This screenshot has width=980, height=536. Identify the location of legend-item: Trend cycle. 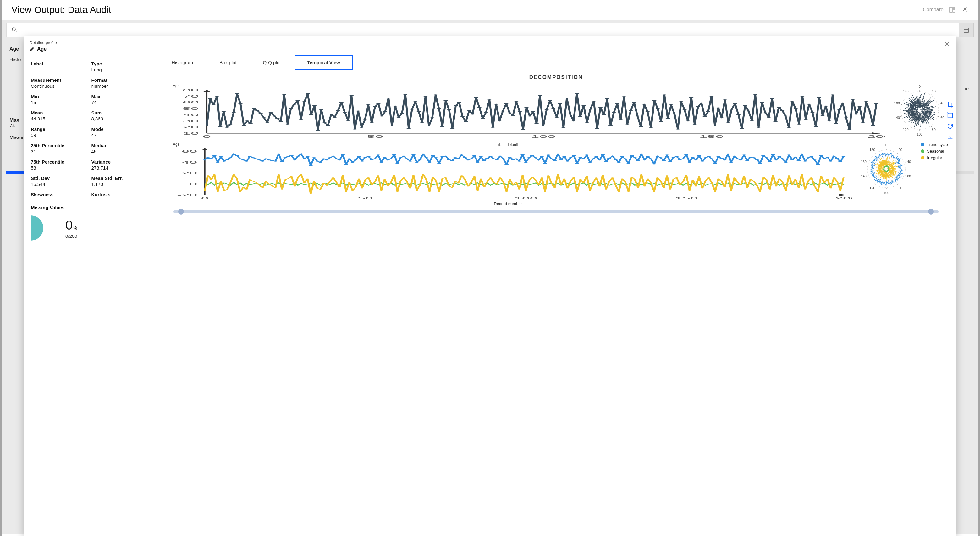
(934, 145).